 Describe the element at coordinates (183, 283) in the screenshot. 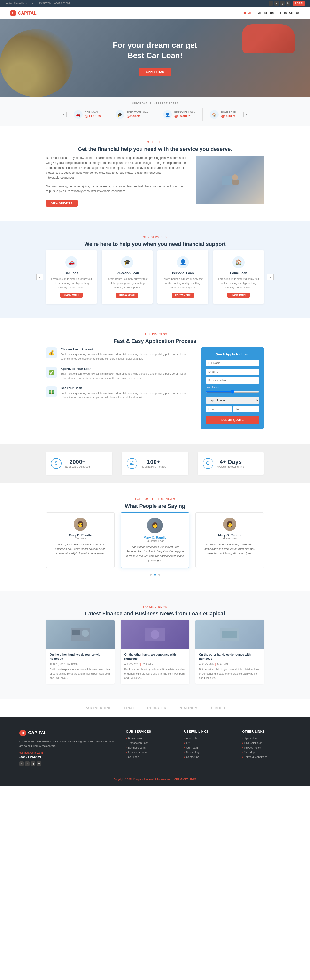

I see `personal-service-desc: Lorem ipsum is simply dummy text of the …` at that location.